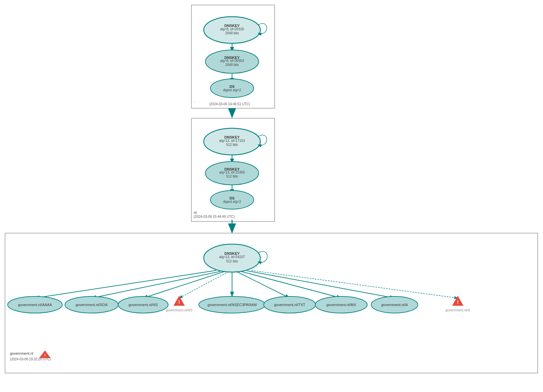  I want to click on root-ksk-details1: alg=8, id=20326, so click(232, 29).